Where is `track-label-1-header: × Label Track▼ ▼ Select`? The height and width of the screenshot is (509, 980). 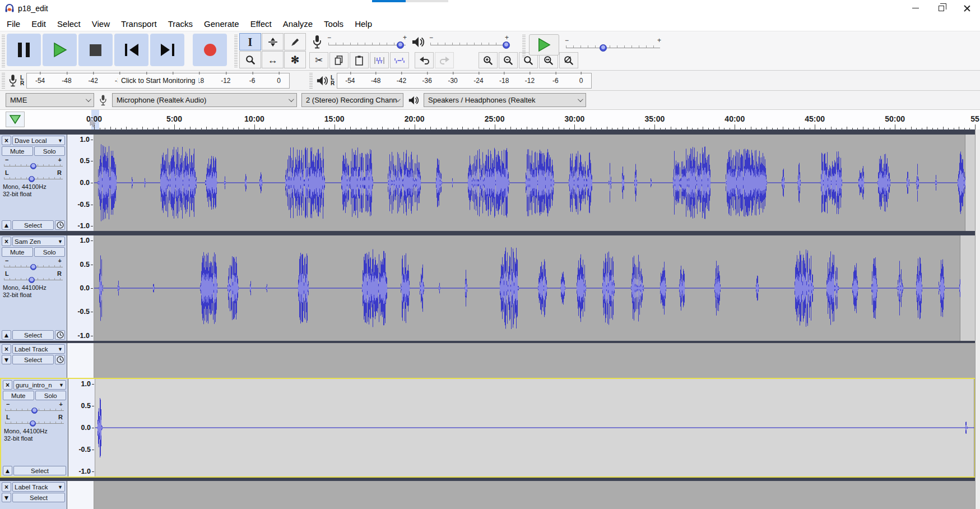 track-label-1-header: × Label Track▼ ▼ Select is located at coordinates (34, 360).